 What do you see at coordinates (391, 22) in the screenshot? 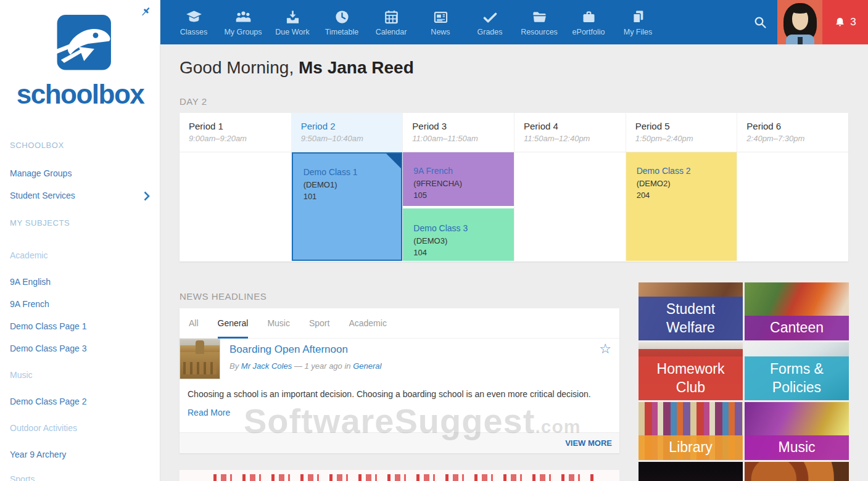
I see `nav-item-calendar: Calendar` at bounding box center [391, 22].